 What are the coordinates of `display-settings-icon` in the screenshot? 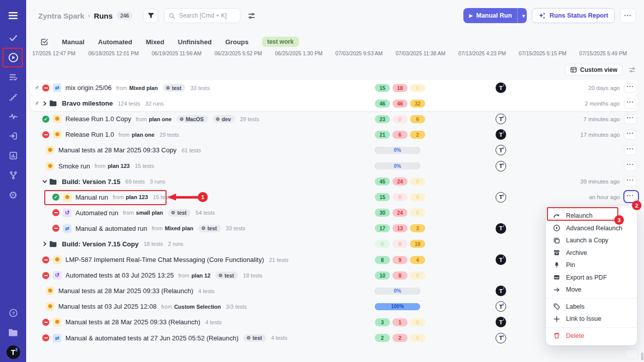 It's located at (252, 16).